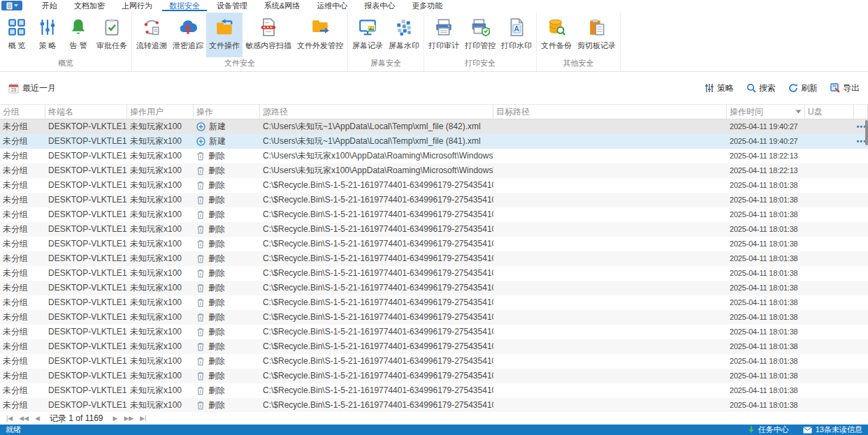 This screenshot has height=435, width=868. Describe the element at coordinates (17, 35) in the screenshot. I see `ribbon-item-overview: 概 览` at that location.